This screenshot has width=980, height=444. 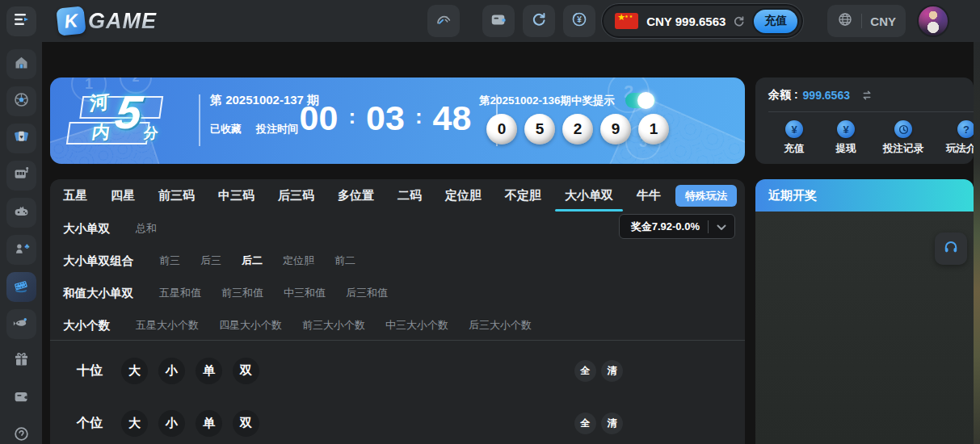 What do you see at coordinates (776, 21) in the screenshot?
I see `recharge-button: 充值` at bounding box center [776, 21].